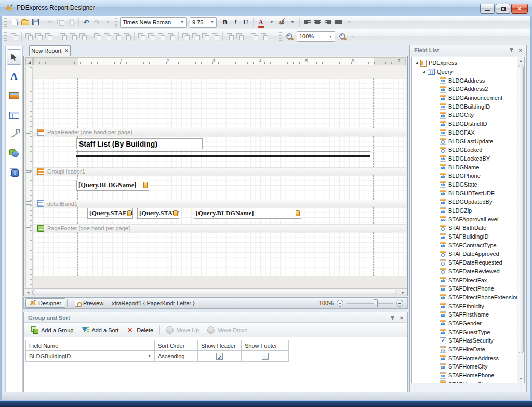 The image size is (532, 407). What do you see at coordinates (14, 57) in the screenshot?
I see `pointer-tool` at bounding box center [14, 57].